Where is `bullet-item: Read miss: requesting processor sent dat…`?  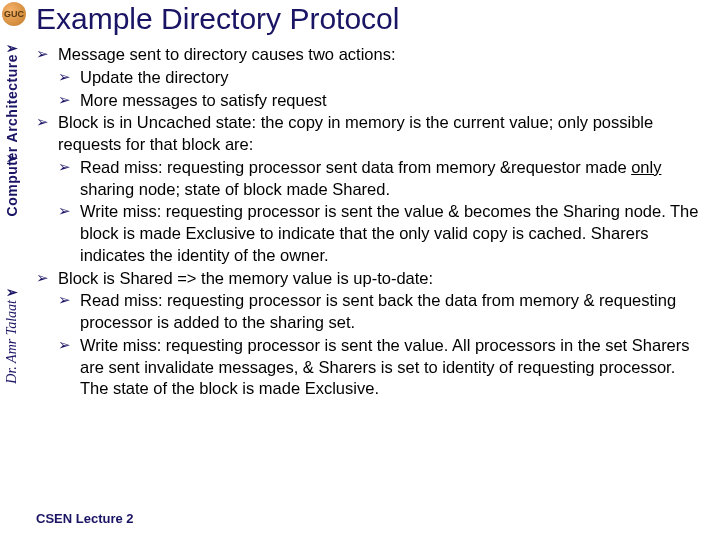
bullet-item: Read miss: requesting processor sent dat… is located at coordinates (382, 179).